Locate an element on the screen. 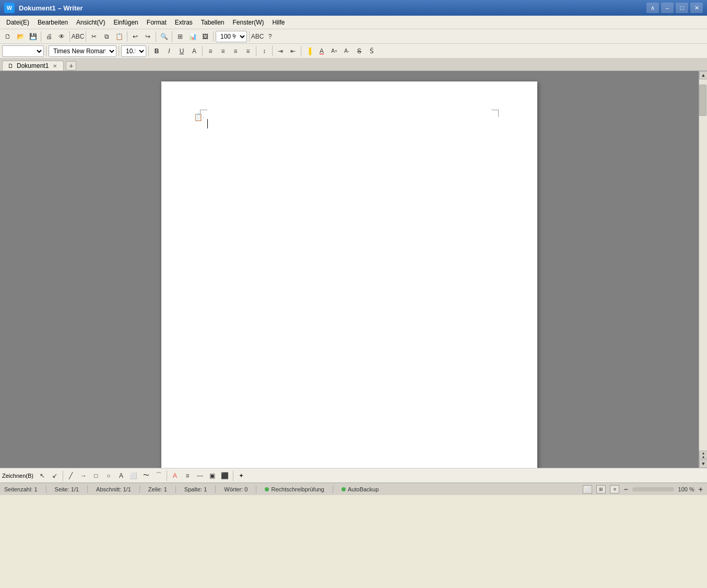  indent-less-button: ⇤ is located at coordinates (293, 51).